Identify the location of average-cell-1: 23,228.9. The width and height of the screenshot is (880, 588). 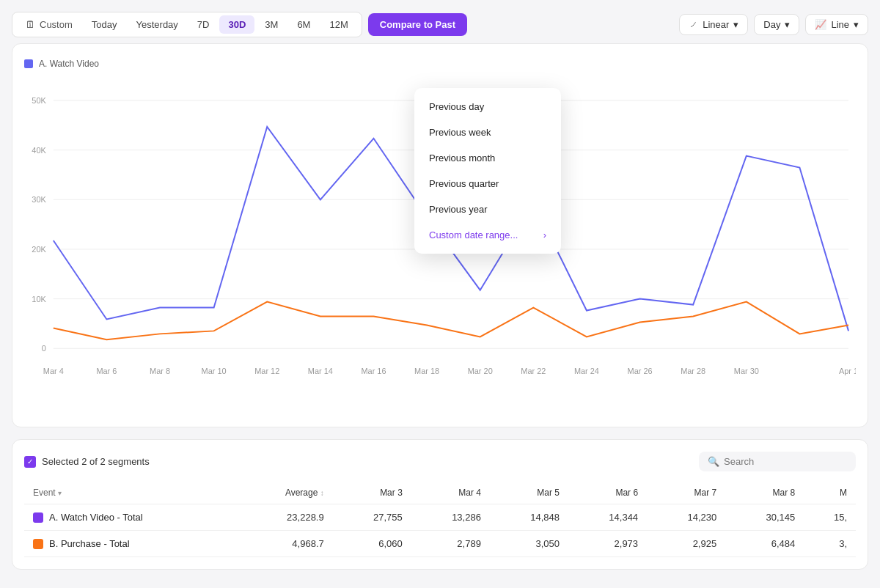
(286, 518).